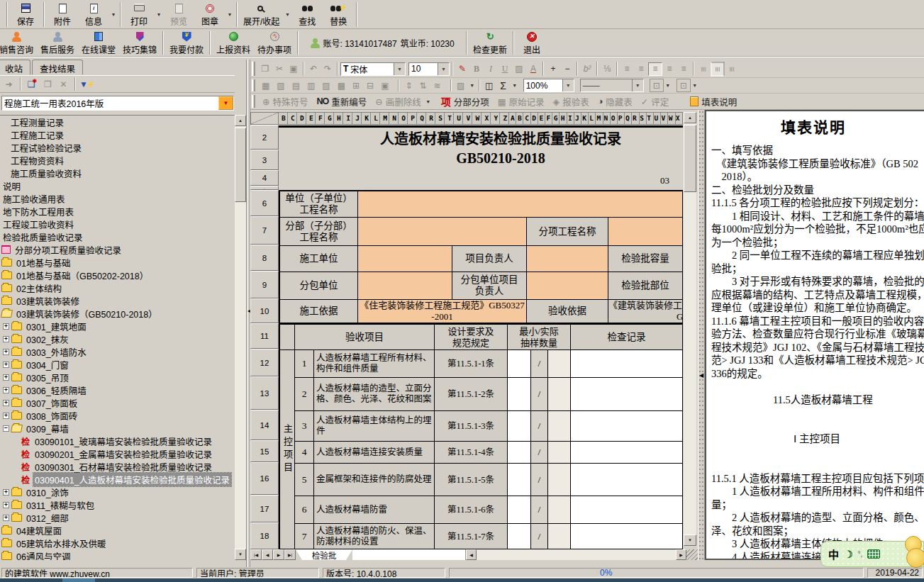 This screenshot has width=924, height=582. I want to click on fraction-icon: ⅛, so click(607, 69).